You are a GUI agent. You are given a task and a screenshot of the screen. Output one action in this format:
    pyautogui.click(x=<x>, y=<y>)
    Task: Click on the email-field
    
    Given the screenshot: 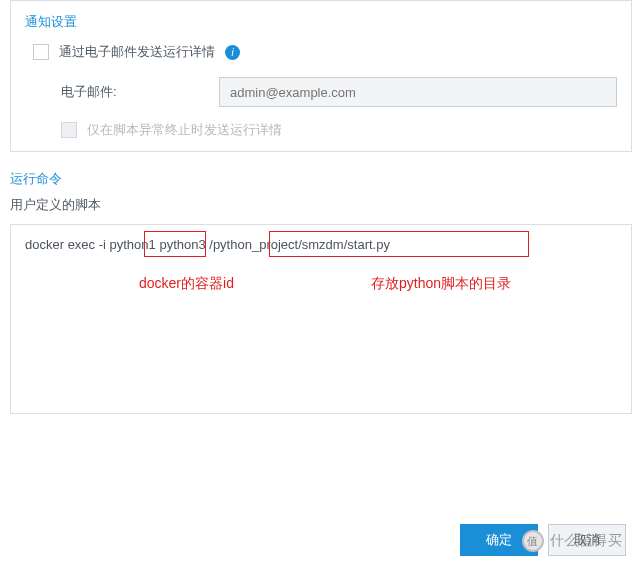 What is the action you would take?
    pyautogui.click(x=418, y=92)
    